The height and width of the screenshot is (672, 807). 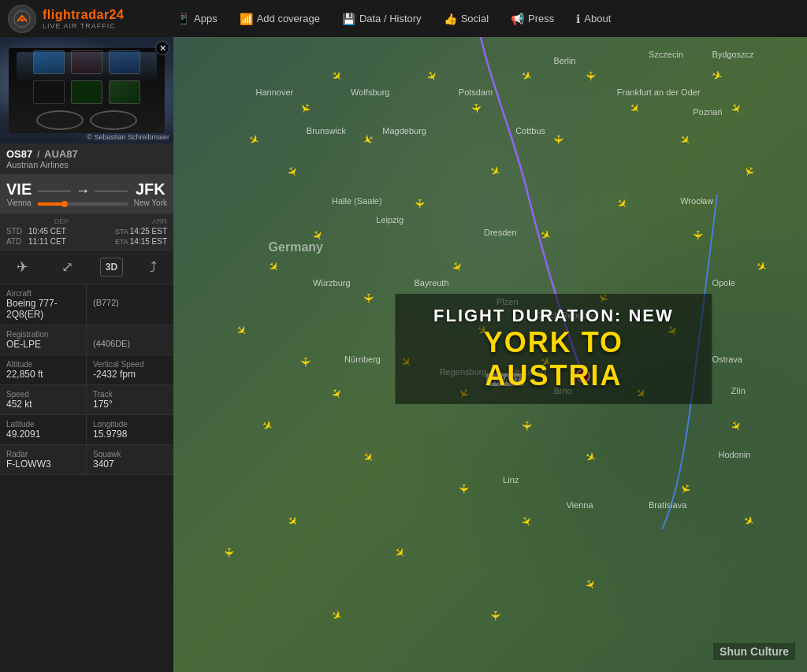 What do you see at coordinates (130, 460) in the screenshot?
I see `squawk-cell: Squawk 3407` at bounding box center [130, 460].